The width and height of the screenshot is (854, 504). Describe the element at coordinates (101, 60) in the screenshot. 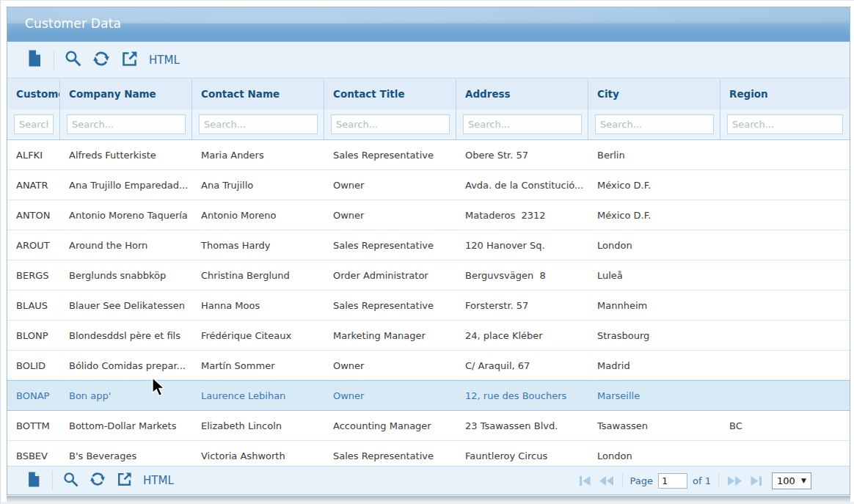

I see `refresh-button` at that location.